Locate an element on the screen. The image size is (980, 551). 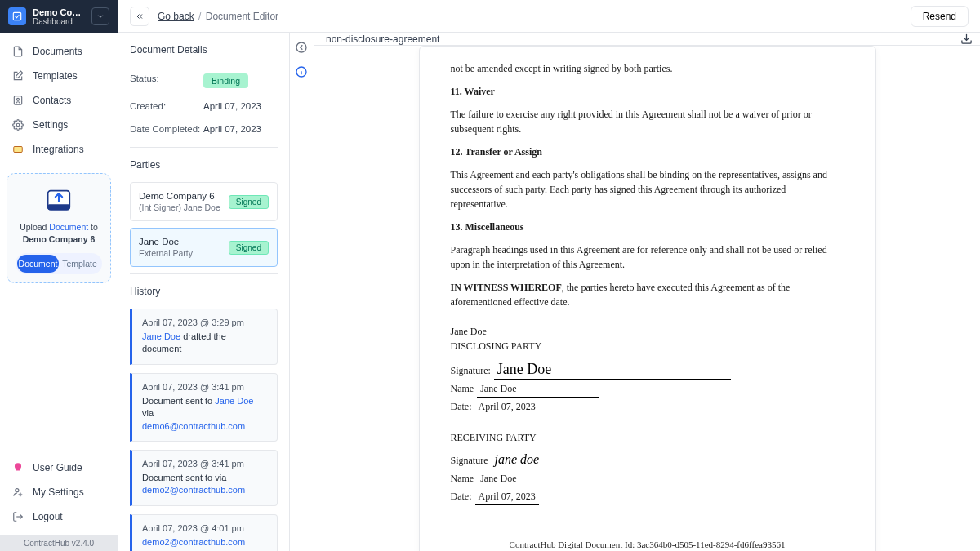
logout-icon is located at coordinates (18, 517).